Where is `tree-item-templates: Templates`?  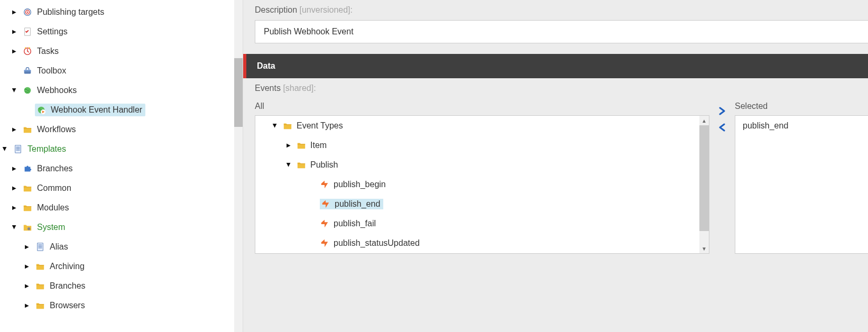 tree-item-templates: Templates is located at coordinates (122, 149).